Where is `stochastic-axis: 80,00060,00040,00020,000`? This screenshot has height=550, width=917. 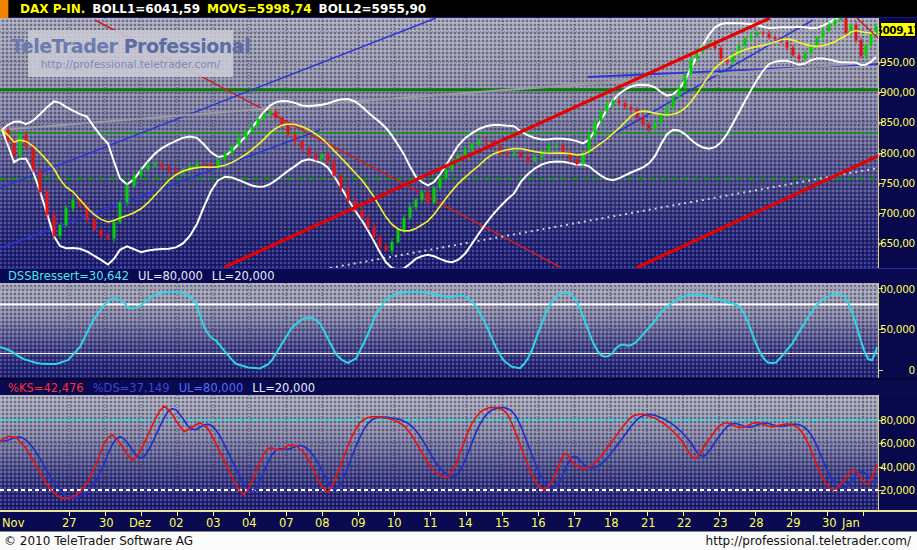
stochastic-axis: 80,00060,00040,00020,000 is located at coordinates (898, 452).